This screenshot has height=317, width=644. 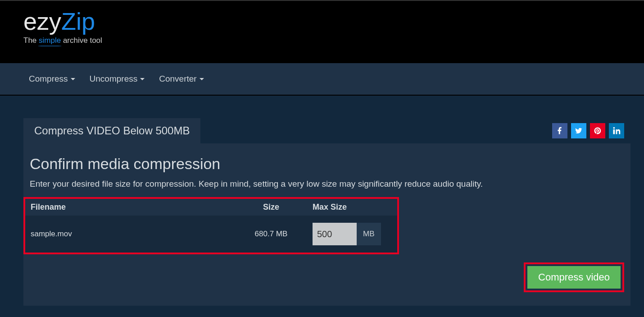 What do you see at coordinates (579, 131) in the screenshot?
I see `twitter-icon` at bounding box center [579, 131].